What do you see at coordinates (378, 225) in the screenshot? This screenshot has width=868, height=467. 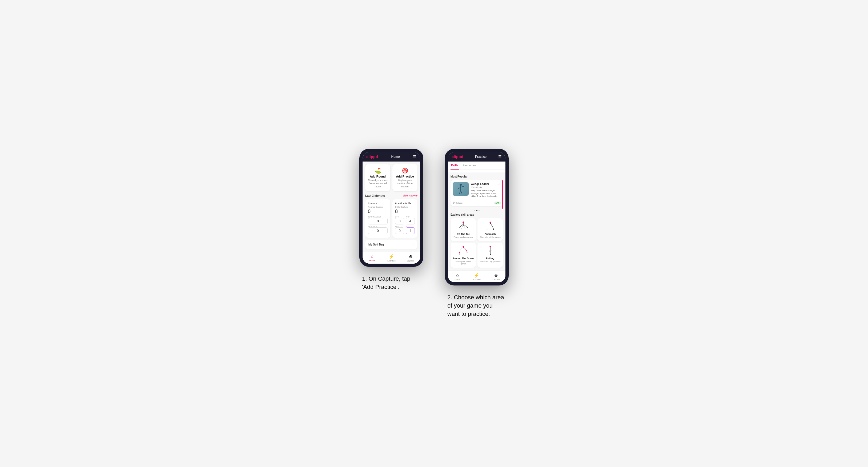 I see `rounds-sub-stats: Tournament 0 Practice 0` at bounding box center [378, 225].